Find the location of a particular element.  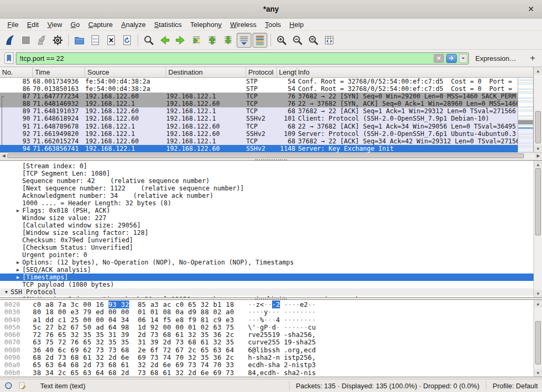

hex-ascii: ····y··· ········ is located at coordinates (282, 312).